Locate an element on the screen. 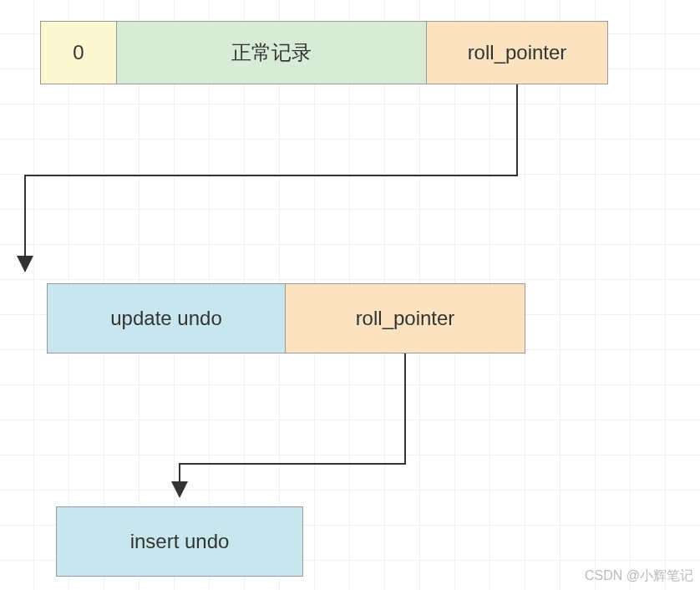  watermark: CSDN @小辉笔记 is located at coordinates (639, 577).